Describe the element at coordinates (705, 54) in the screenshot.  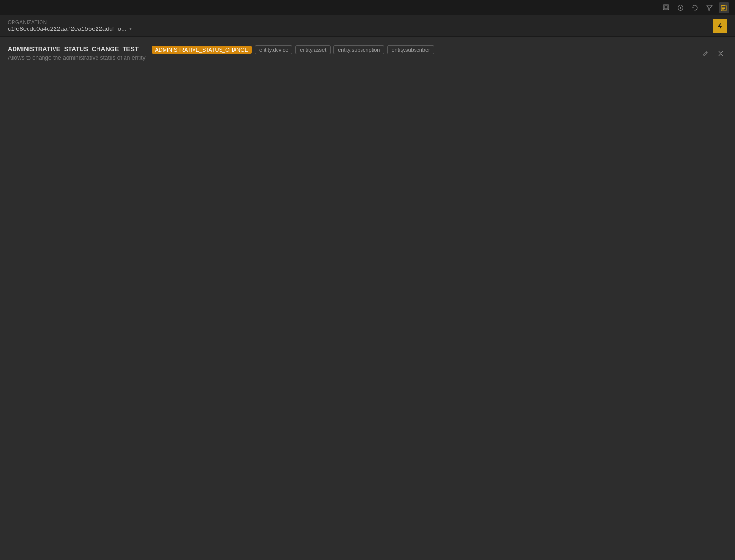
I see `edit-button` at that location.